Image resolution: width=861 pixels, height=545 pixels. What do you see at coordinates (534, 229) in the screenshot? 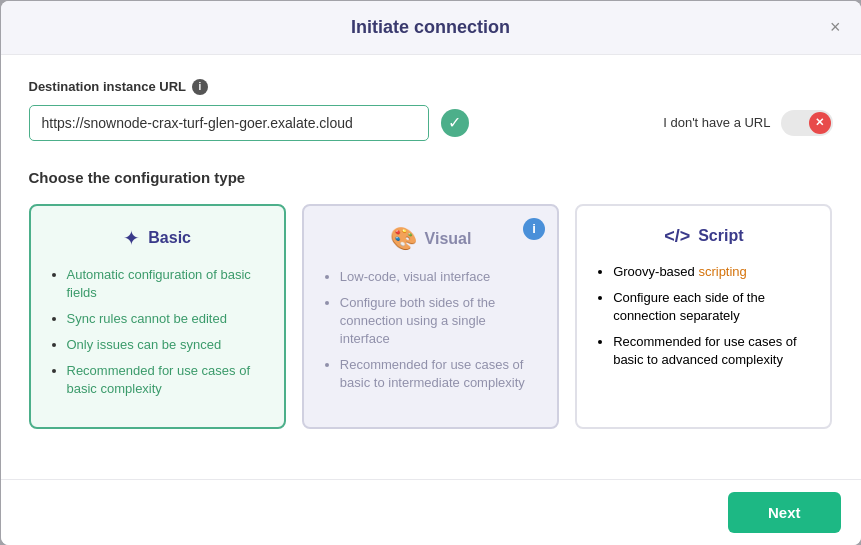
I see `visual-info-badge: i` at bounding box center [534, 229].